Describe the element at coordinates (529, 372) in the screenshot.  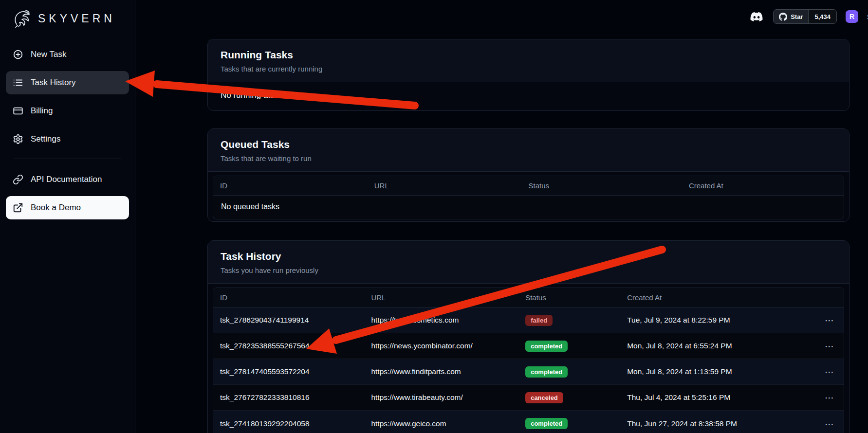
I see `table-row: tsk_278147405593572204 https://www.findi…` at that location.